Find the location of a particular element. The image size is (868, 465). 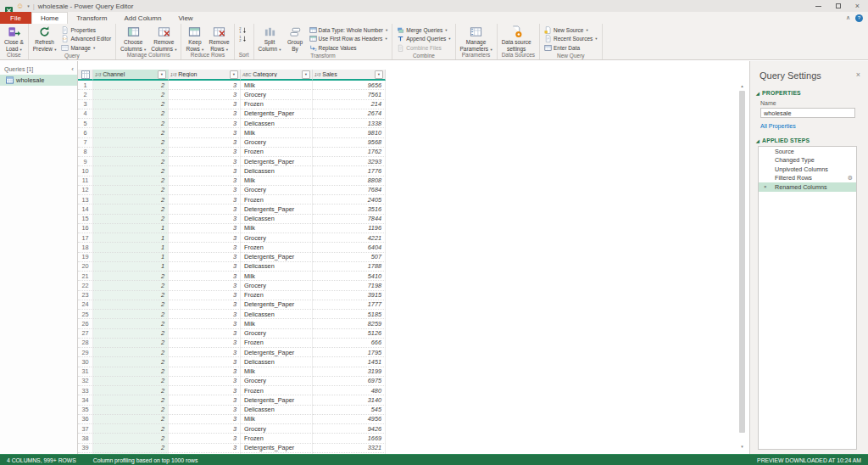

step-settings-gear-icon: ⚙ is located at coordinates (850, 178).